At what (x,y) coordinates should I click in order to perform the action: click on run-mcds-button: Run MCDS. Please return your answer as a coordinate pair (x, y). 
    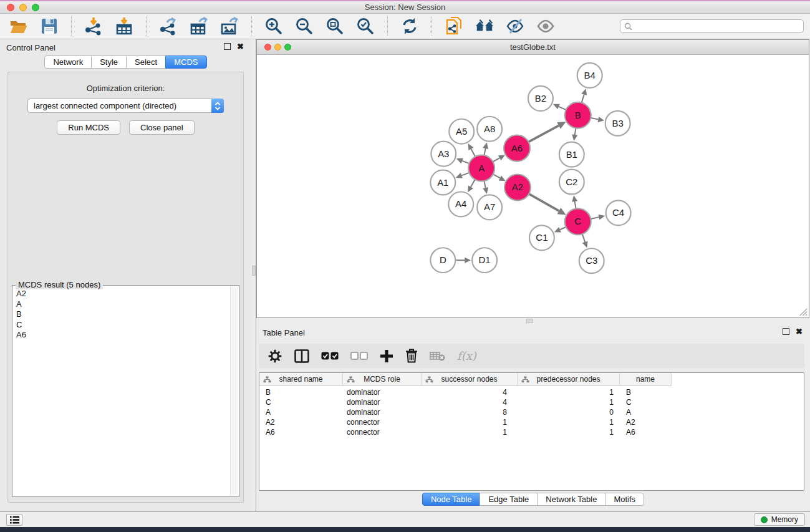
    Looking at the image, I should click on (89, 127).